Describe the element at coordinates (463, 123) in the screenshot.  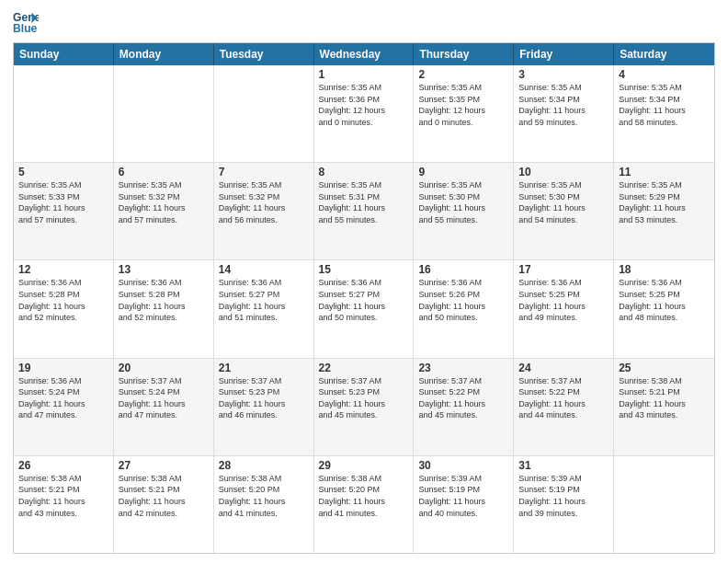
I see `cell-info-line: and 0 minutes.` at that location.